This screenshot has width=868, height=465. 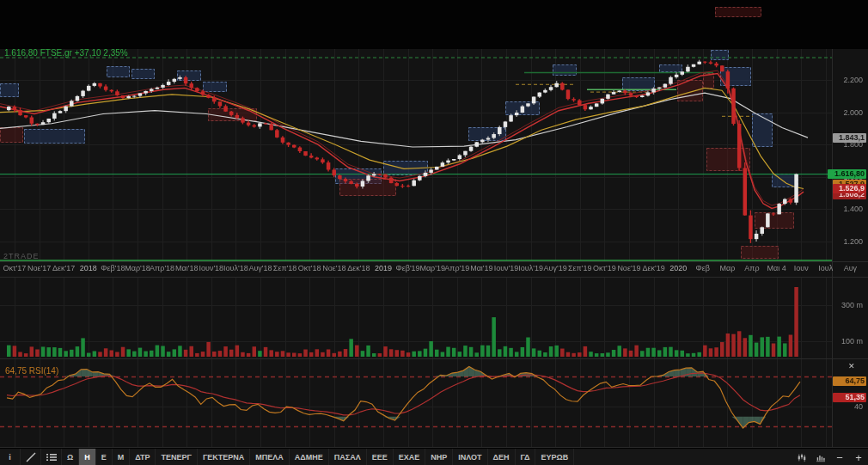 I want to click on symbol-button-ΔΕΗ: ΔΕΗ, so click(x=502, y=457).